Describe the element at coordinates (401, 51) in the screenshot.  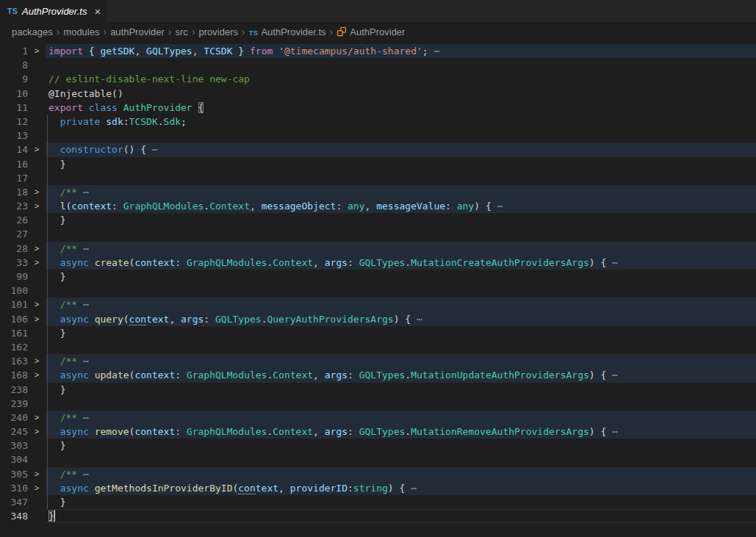
I see `code-line: import { getSDK, GQLTypes, TCSDK } from …` at that location.